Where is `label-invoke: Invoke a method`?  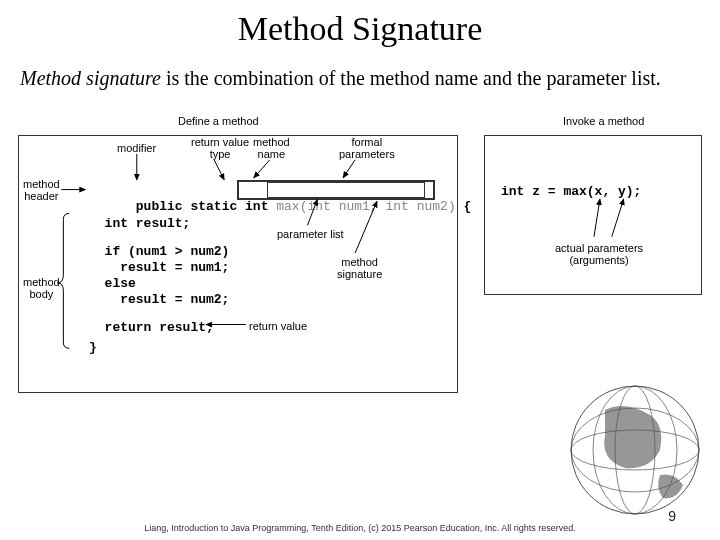 label-invoke: Invoke a method is located at coordinates (604, 121).